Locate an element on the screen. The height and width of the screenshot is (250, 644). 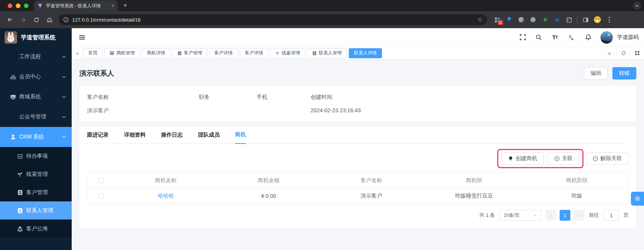
sidebar-item-member-center: 会员中心 is located at coordinates (36, 77).